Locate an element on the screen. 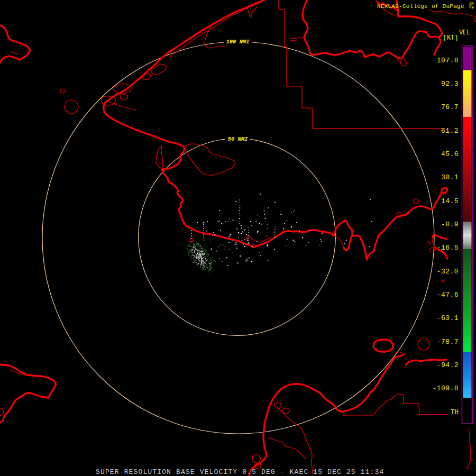 The height and width of the screenshot is (476, 476). svg-text: VEL is located at coordinates (465, 33).